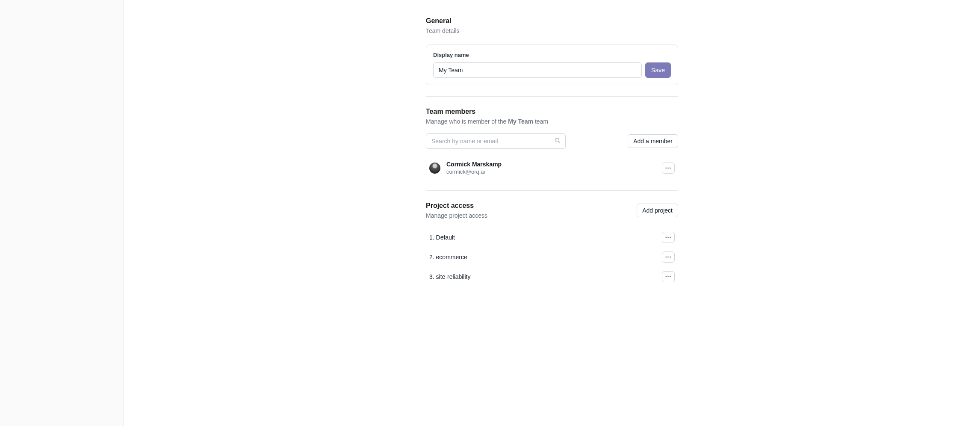 The height and width of the screenshot is (426, 980). Describe the element at coordinates (552, 237) in the screenshot. I see `project-row: 1. Default ···` at that location.